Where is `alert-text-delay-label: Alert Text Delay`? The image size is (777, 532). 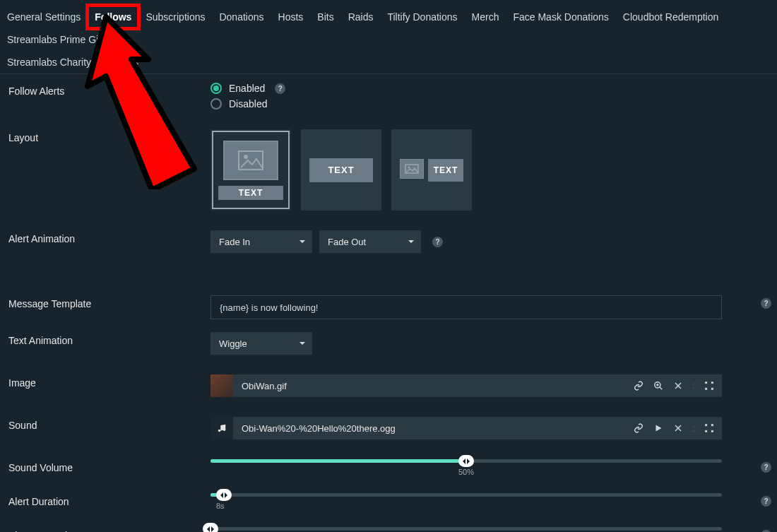 alert-text-delay-label: Alert Text Delay is located at coordinates (109, 530).